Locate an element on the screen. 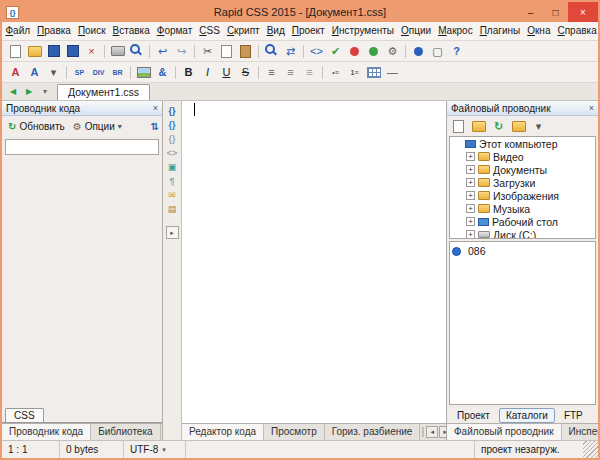 The height and width of the screenshot is (460, 600). menu-item: Вставка is located at coordinates (131, 31).